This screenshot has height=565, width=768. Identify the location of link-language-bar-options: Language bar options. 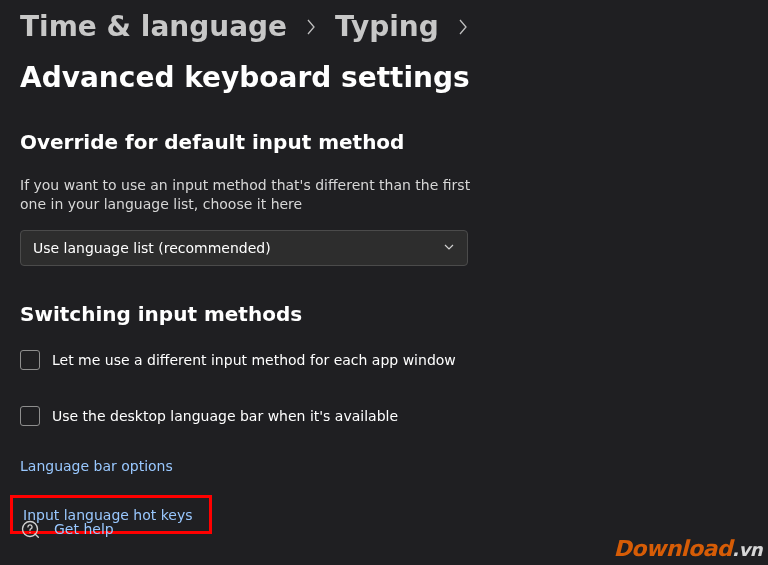
(96, 466).